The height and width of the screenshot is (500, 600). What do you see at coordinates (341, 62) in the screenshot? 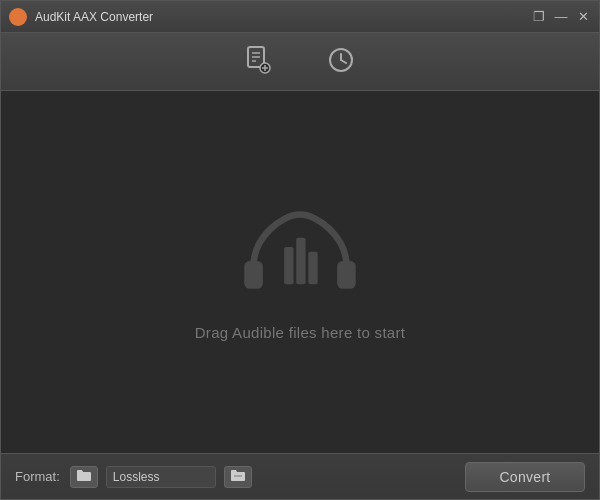
I see `history-icon` at bounding box center [341, 62].